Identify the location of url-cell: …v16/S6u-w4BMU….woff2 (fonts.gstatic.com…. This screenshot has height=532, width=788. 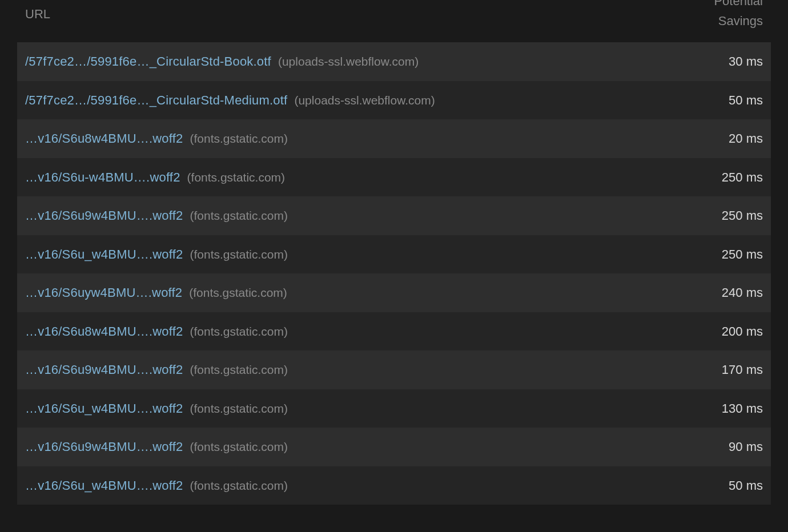
(155, 178).